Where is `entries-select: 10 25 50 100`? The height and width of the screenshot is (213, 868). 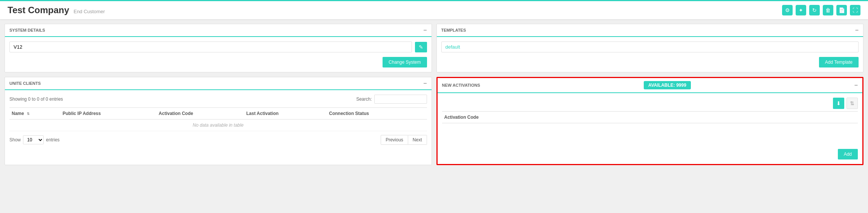
entries-select: 10 25 50 100 is located at coordinates (33, 140).